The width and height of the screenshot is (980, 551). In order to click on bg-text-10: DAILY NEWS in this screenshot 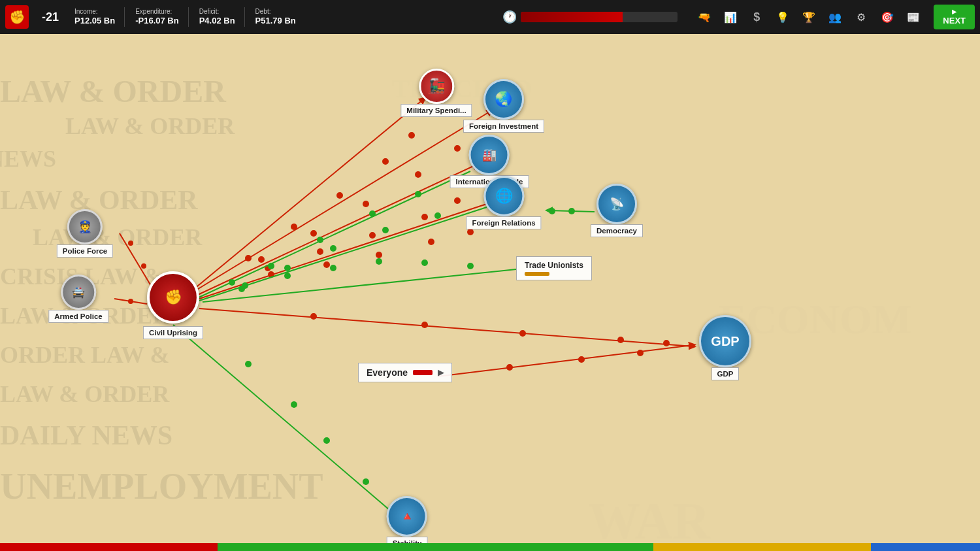, I will do `click(86, 435)`.